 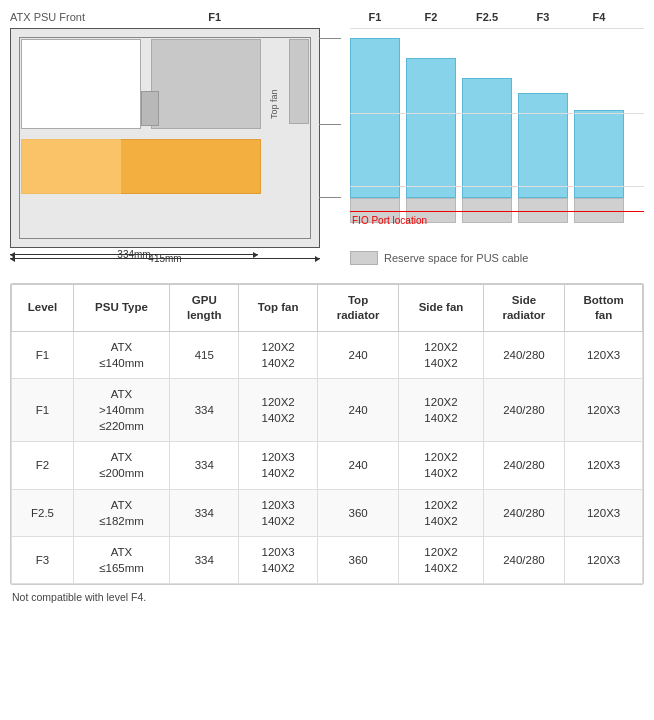 What do you see at coordinates (121, 410) in the screenshot?
I see `td-psu-type: ATX>140mm≤220mm` at bounding box center [121, 410].